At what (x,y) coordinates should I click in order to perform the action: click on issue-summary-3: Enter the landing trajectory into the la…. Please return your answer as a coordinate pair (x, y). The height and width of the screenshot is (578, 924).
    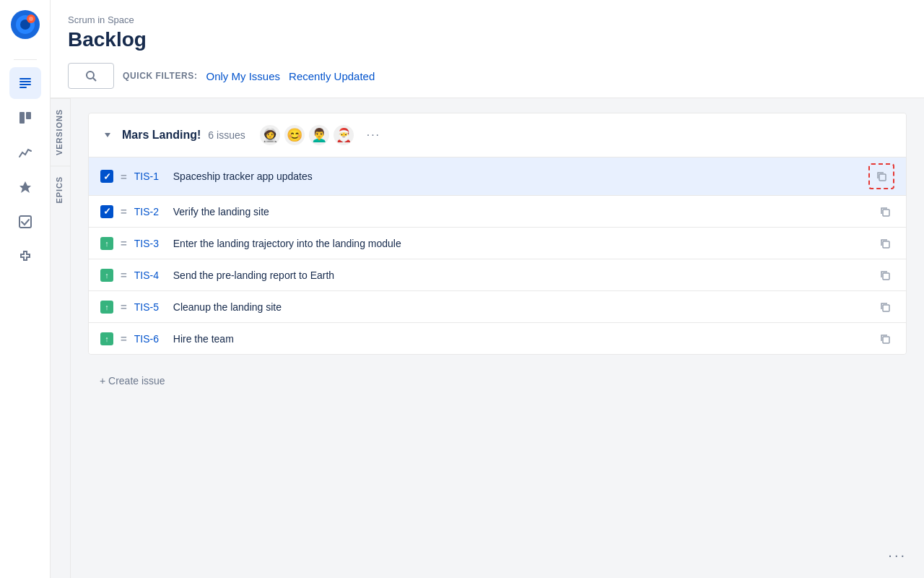
    Looking at the image, I should click on (521, 243).